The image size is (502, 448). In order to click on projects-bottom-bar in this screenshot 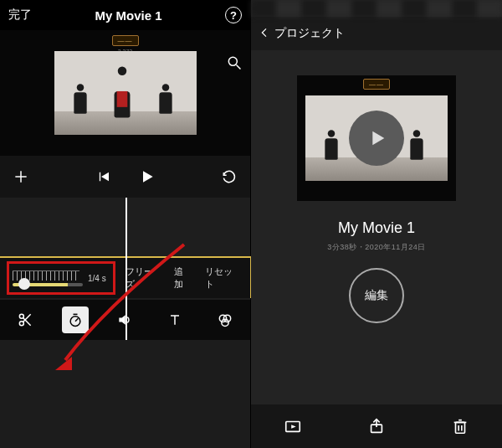, I will do `click(376, 426)`.